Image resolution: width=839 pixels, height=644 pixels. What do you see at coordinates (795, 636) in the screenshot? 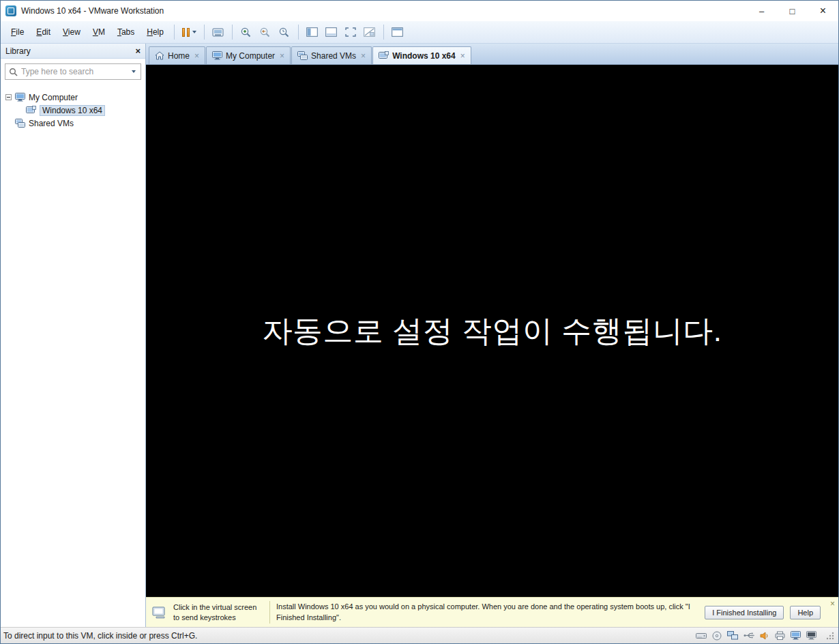
I see `display-icon` at bounding box center [795, 636].